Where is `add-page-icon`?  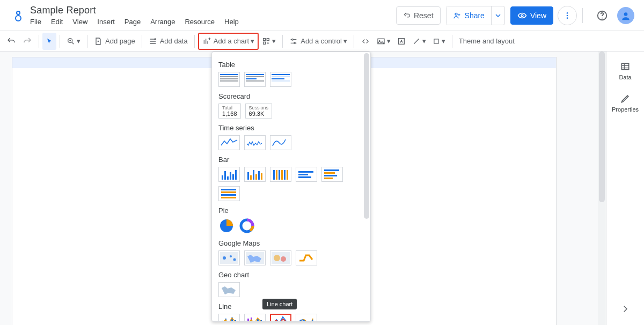 add-page-icon is located at coordinates (98, 41).